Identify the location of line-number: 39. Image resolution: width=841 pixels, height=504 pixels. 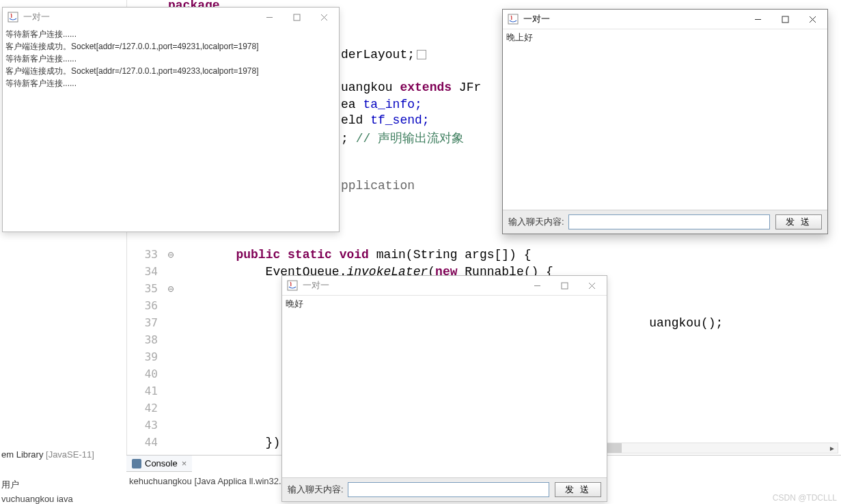
(146, 356).